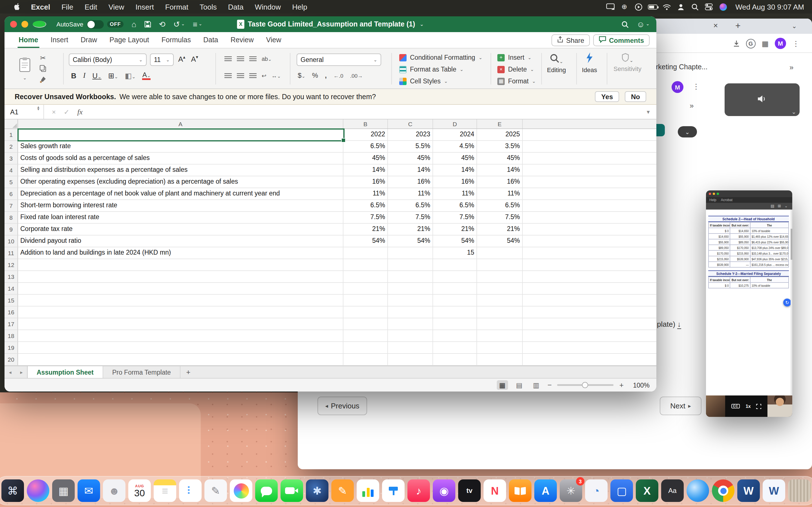 The image size is (812, 507). Describe the element at coordinates (208, 7) in the screenshot. I see `menu-tools: Tools` at that location.